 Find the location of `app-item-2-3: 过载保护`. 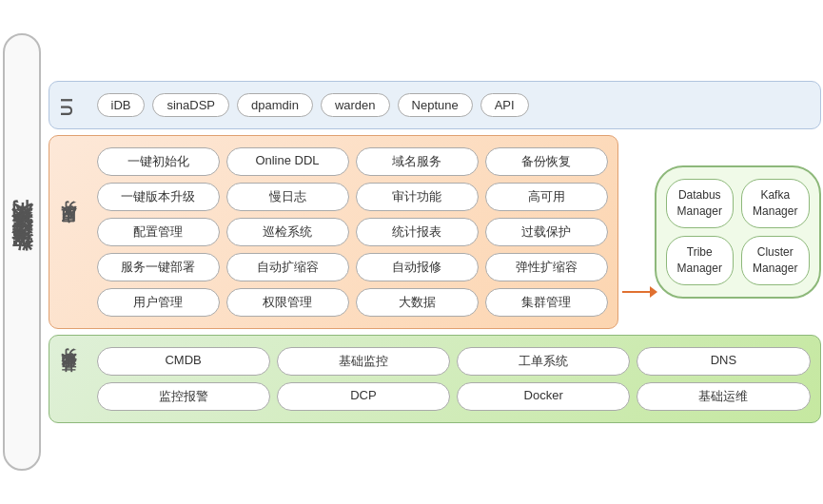

app-item-2-3: 过载保护 is located at coordinates (546, 232).